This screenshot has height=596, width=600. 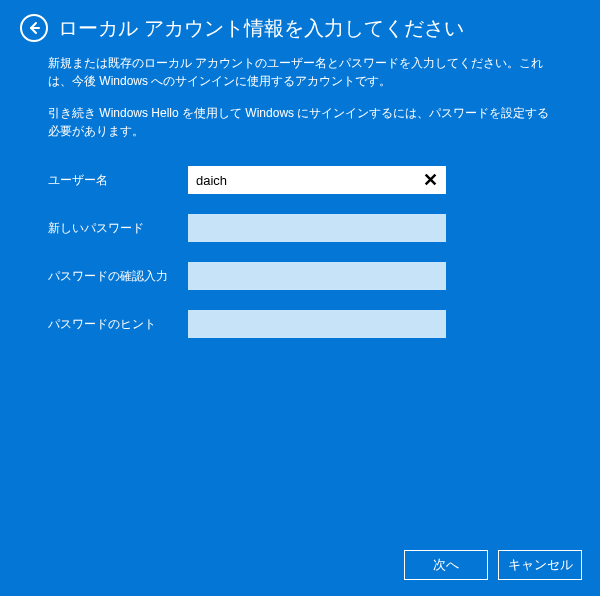 What do you see at coordinates (446, 565) in the screenshot?
I see `next-button: 次へ` at bounding box center [446, 565].